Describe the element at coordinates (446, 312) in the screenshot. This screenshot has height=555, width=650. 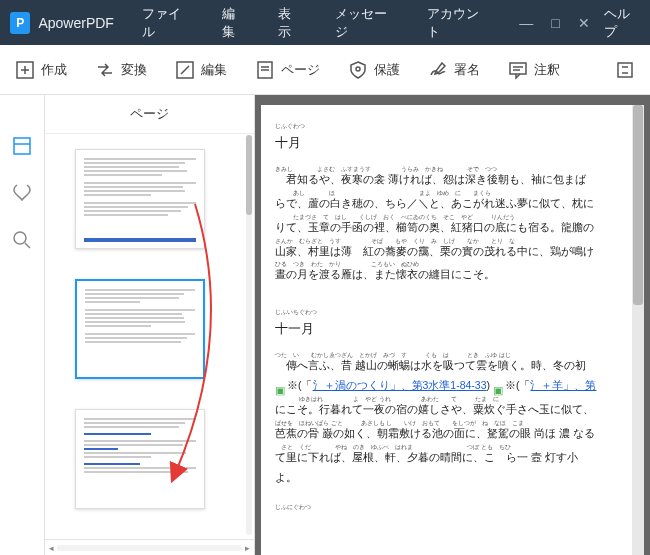
I see `heading-ruby-2: じふいちぐわつ` at that location.